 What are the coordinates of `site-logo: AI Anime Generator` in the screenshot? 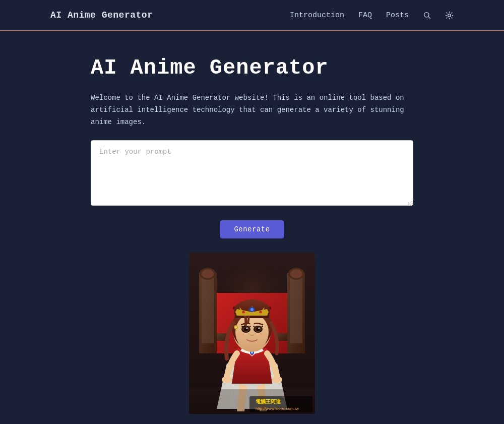 It's located at (102, 15).